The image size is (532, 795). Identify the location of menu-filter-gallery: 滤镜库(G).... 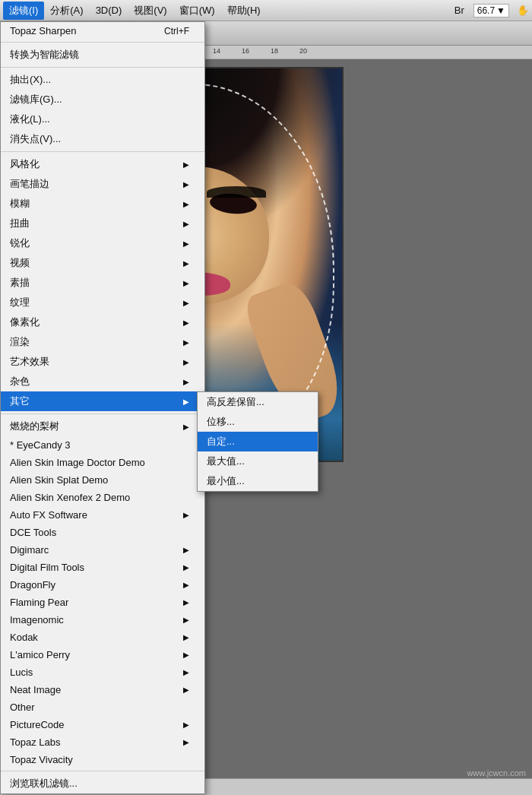
(103, 100).